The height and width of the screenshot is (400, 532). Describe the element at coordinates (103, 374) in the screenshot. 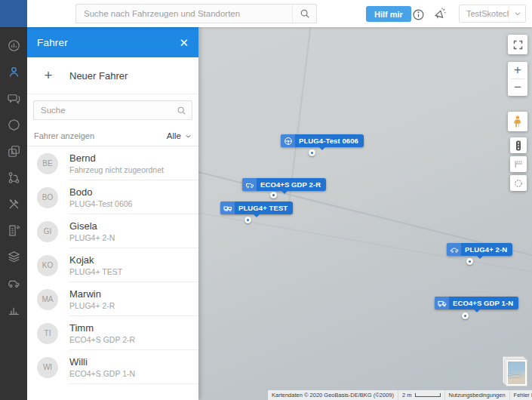

I see `driver-vehicle: ECO4+S GDP 1-N` at that location.